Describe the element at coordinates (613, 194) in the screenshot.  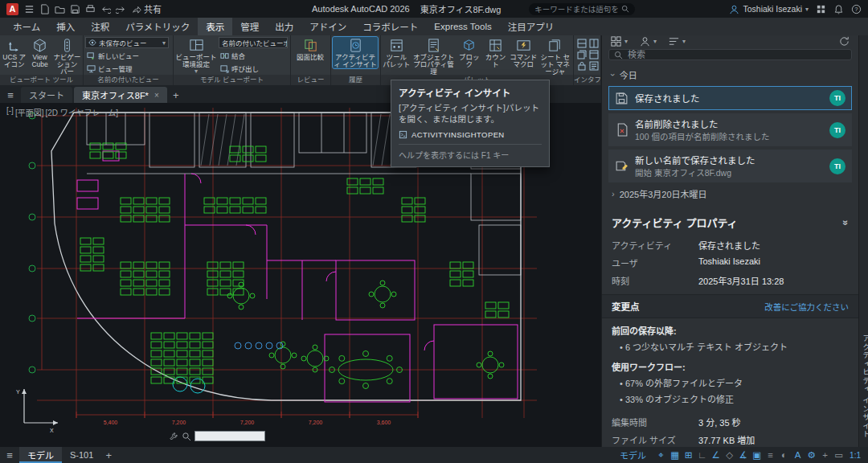
I see `chevron-right-icon: ›` at that location.